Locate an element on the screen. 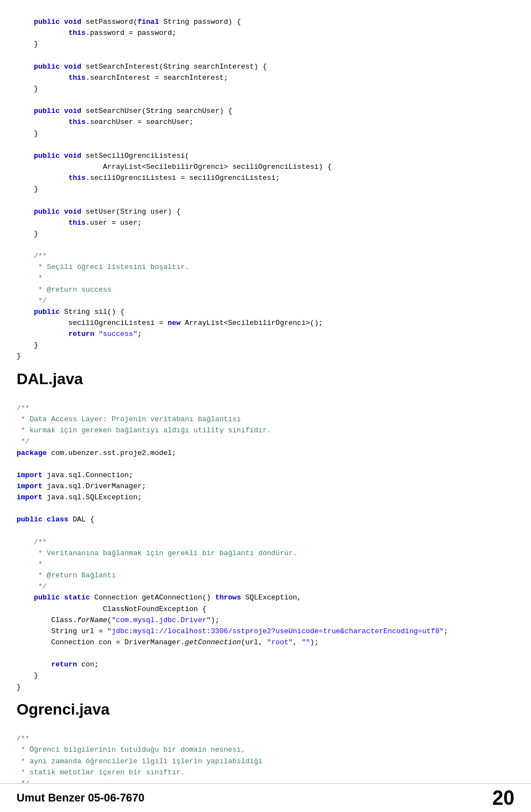 This screenshot has height=812, width=531. code-line: * Veritananına bağlanmak için gerekli bi… is located at coordinates (157, 554).